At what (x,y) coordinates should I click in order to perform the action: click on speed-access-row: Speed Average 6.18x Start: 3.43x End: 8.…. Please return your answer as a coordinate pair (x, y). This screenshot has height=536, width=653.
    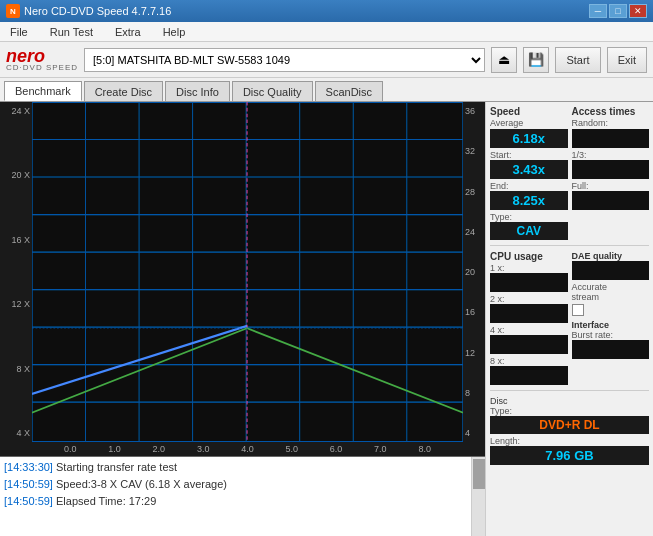
    Looking at the image, I should click on (570, 173).